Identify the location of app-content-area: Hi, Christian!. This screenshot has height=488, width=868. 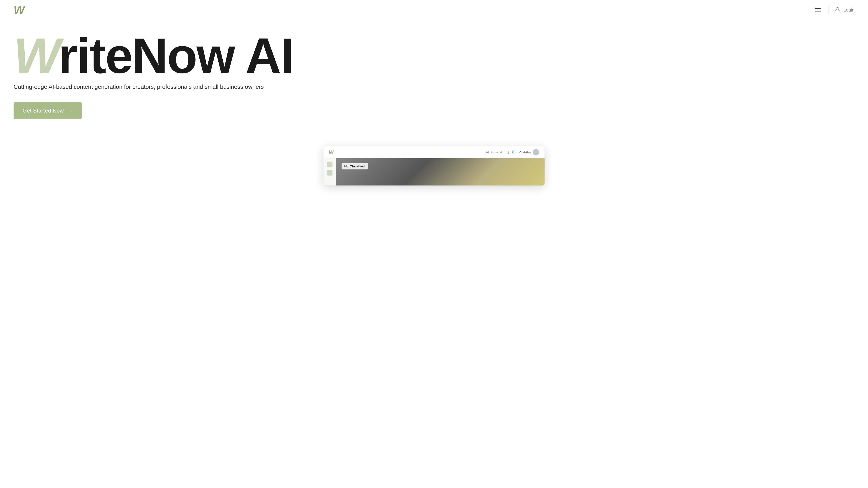
(434, 172).